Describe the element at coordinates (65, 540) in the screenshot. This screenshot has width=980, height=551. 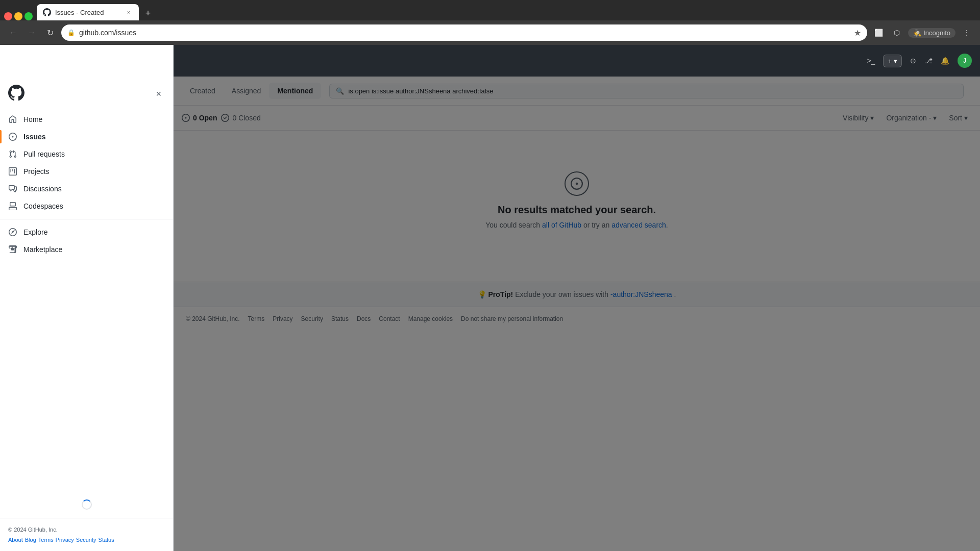
I see `footer-link-privacy: Privacy` at that location.